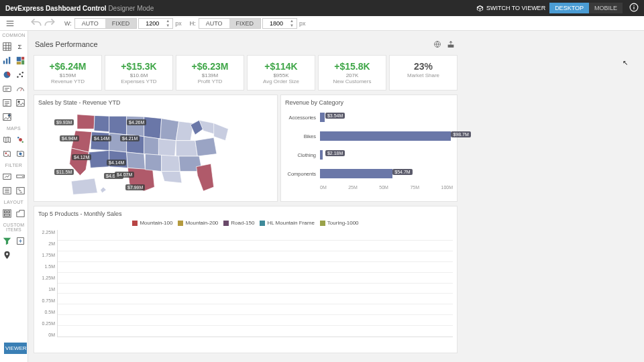 This screenshot has height=362, width=644. Describe the element at coordinates (7, 255) in the screenshot. I see `marker-icon` at that location.